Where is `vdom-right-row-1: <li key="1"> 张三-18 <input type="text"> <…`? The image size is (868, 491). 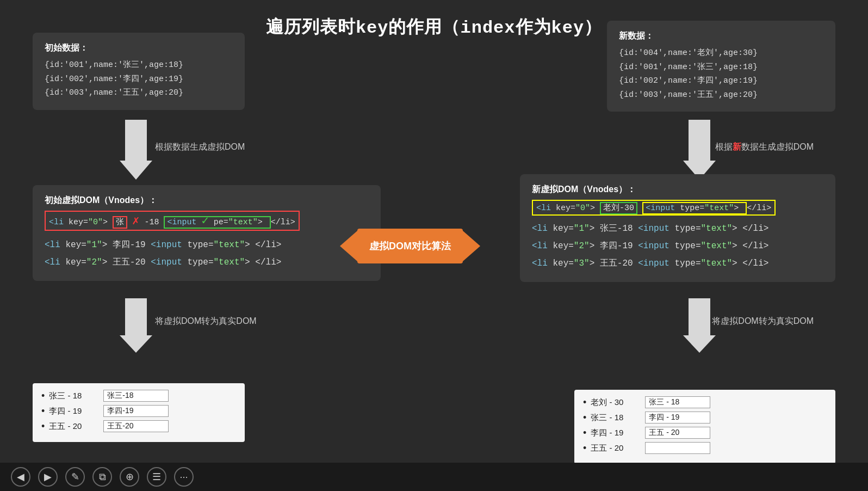 vdom-right-row-1: <li key="1"> 张三-18 <input type="text"> <… is located at coordinates (678, 229).